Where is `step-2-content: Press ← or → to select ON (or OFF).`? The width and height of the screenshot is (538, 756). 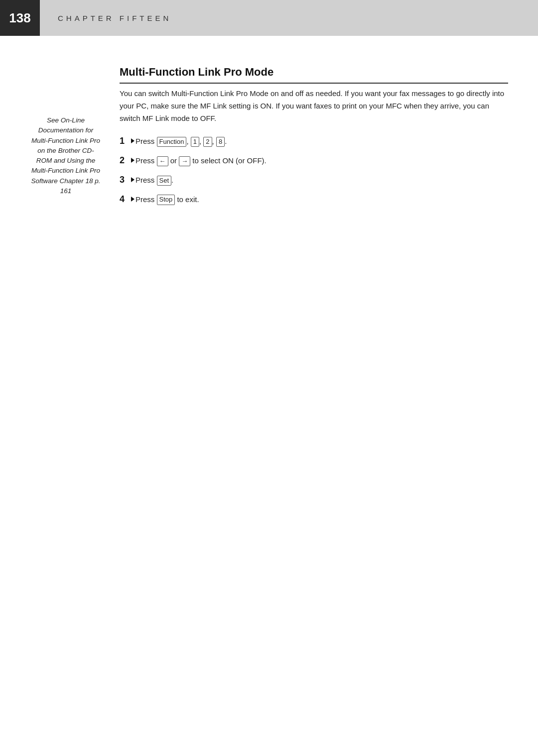 step-2-content: Press ← or → to select ON (or OFF). is located at coordinates (201, 161).